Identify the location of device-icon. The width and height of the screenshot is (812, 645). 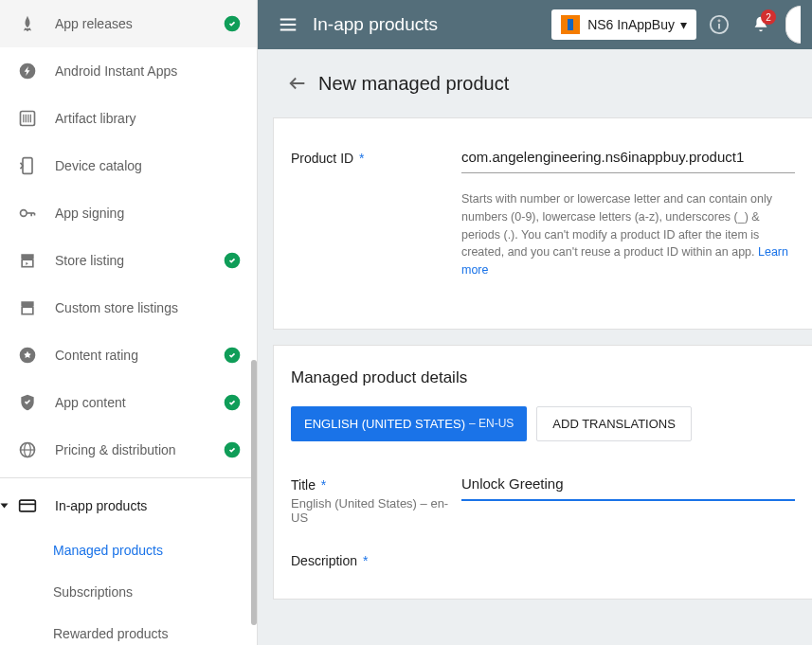
(27, 166).